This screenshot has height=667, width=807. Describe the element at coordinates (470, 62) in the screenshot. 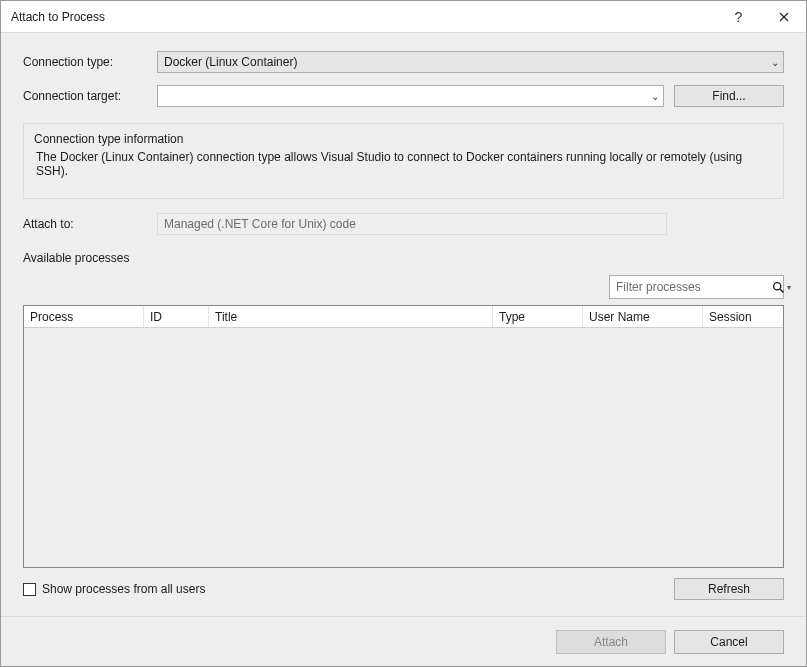

I see `connection-type-combo: Docker (Linux Container) ⌄` at that location.